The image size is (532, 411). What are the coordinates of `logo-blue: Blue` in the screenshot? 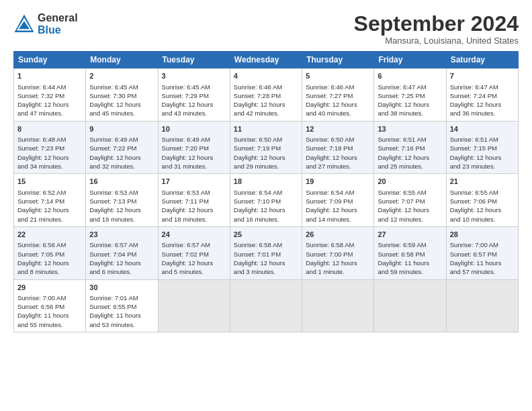 It's located at (58, 30).